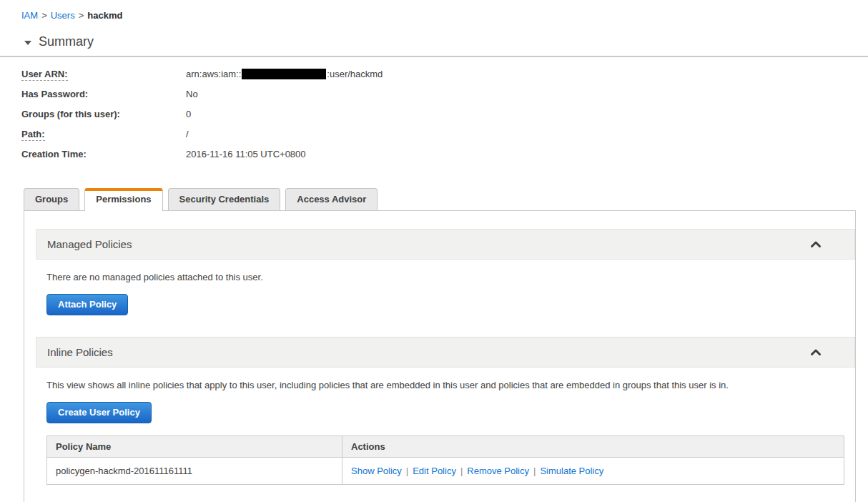 This screenshot has width=868, height=502. Describe the element at coordinates (434, 114) in the screenshot. I see `field-row-groups: Groups (for this user): 0` at that location.